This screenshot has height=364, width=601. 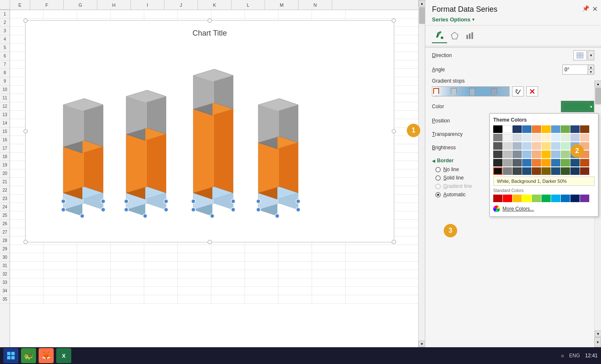 I want to click on gradient-track, so click(x=471, y=91).